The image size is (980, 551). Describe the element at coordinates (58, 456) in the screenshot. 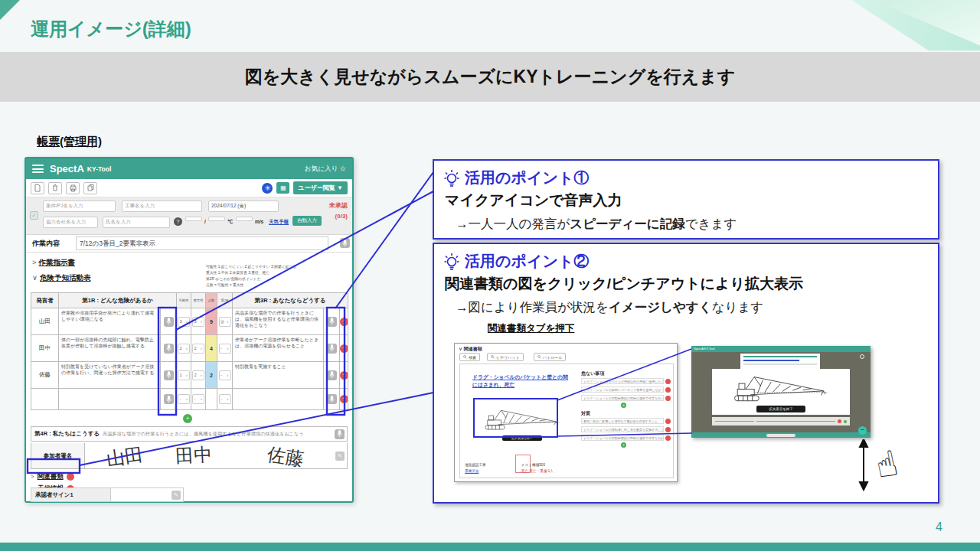

I see `signature-label: 参加者署名` at that location.